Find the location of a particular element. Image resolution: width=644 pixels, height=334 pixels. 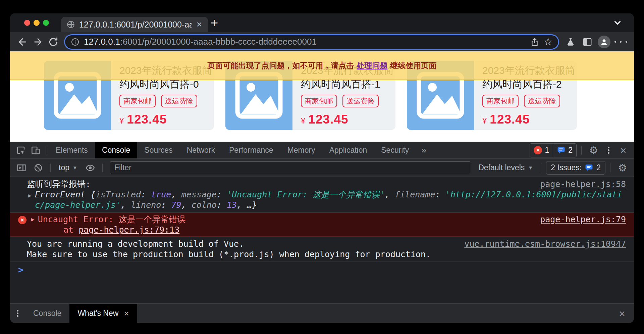

log-levels-selector: Default levels ▼ is located at coordinates (506, 168).